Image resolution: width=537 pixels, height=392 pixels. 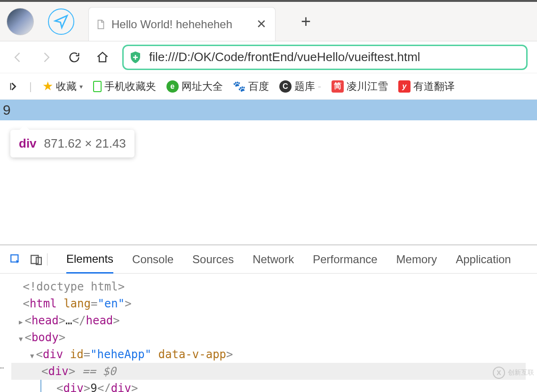 I want to click on watermark-text: 创新互联, so click(x=521, y=373).